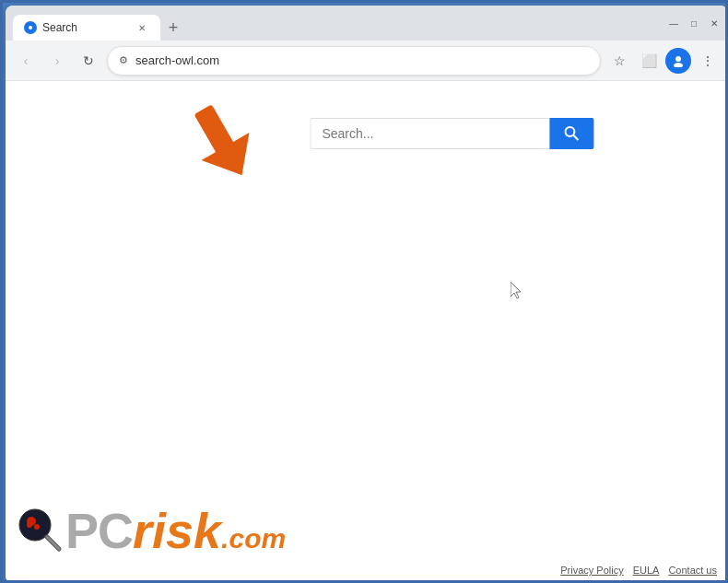  I want to click on profile-button, so click(678, 61).